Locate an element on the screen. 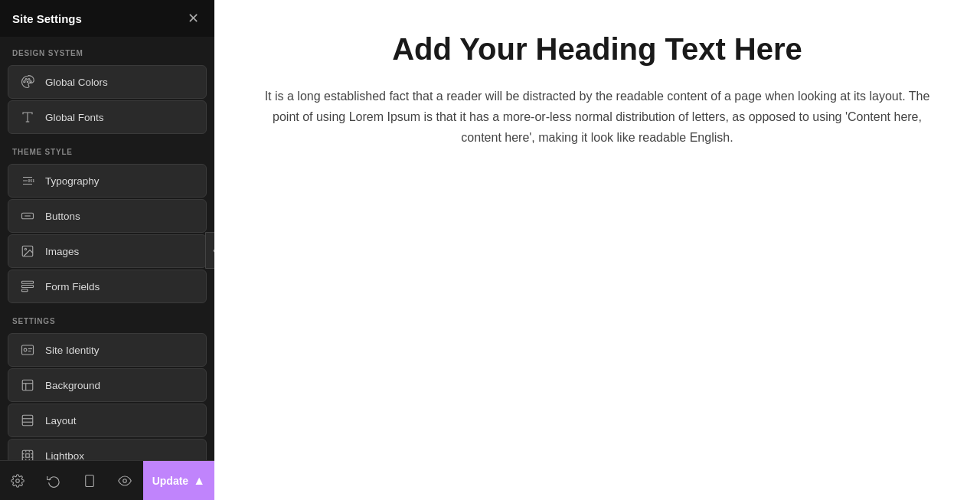 This screenshot has width=980, height=500. sidebar-item-global-colors: Global Colors is located at coordinates (107, 82).